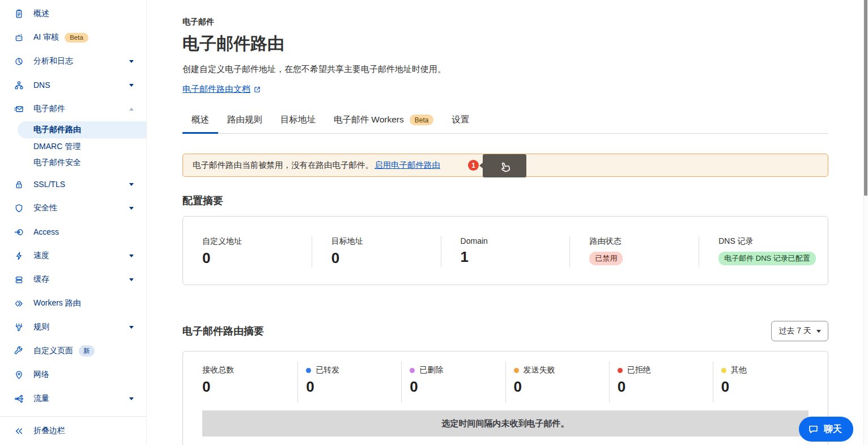 The image size is (868, 445). Describe the element at coordinates (376, 252) in the screenshot. I see `stat-destination-addresses: 目标地址 0` at that location.